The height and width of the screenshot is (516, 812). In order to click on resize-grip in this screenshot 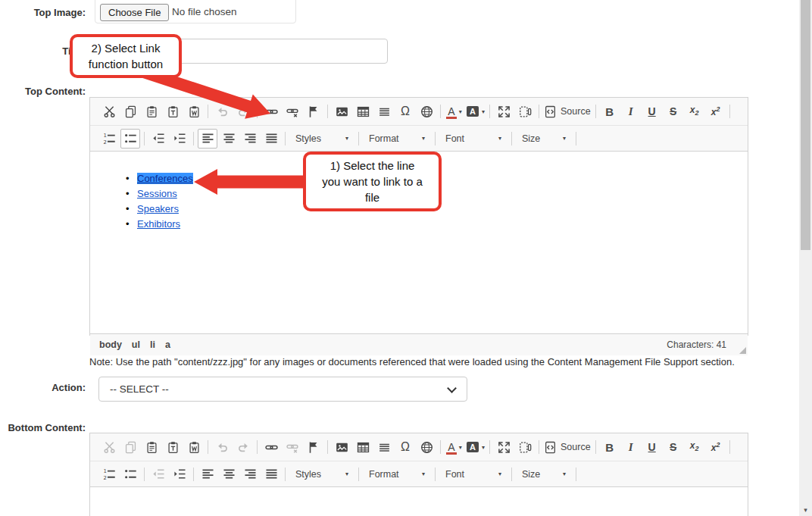, I will do `click(742, 350)`.